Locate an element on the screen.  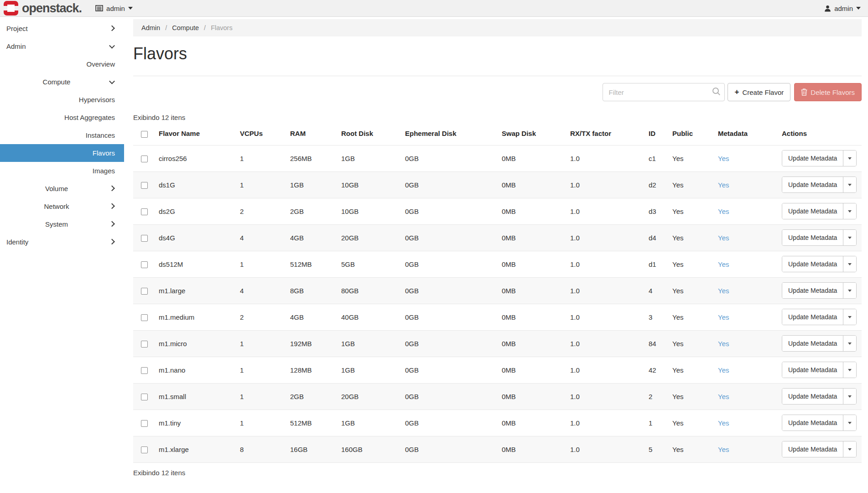
openstack-brand: openstack. is located at coordinates (43, 8).